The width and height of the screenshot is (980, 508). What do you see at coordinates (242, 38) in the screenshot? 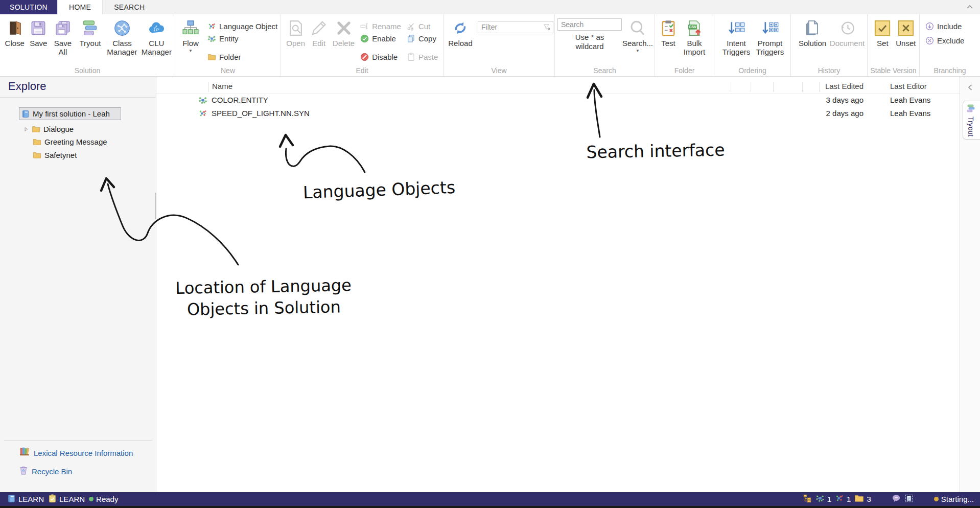
I see `entity-button: Entity` at bounding box center [242, 38].